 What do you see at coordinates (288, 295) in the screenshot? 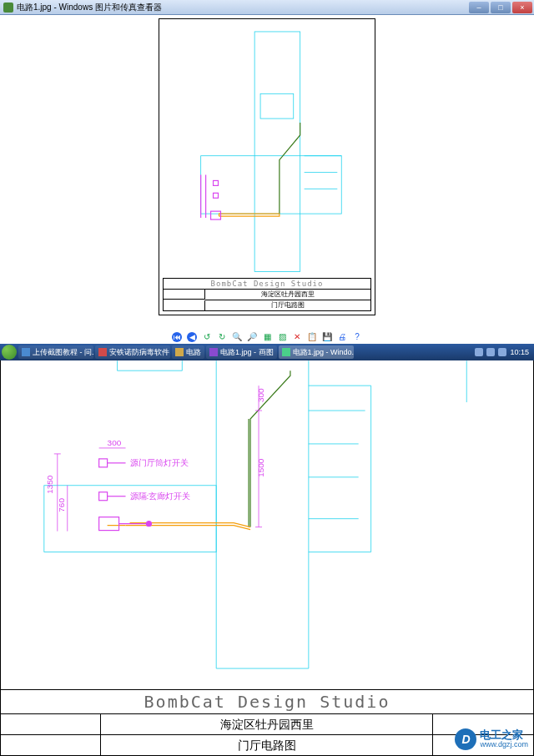
I see `mini-row1: 海淀区牡丹园西里` at bounding box center [288, 295].